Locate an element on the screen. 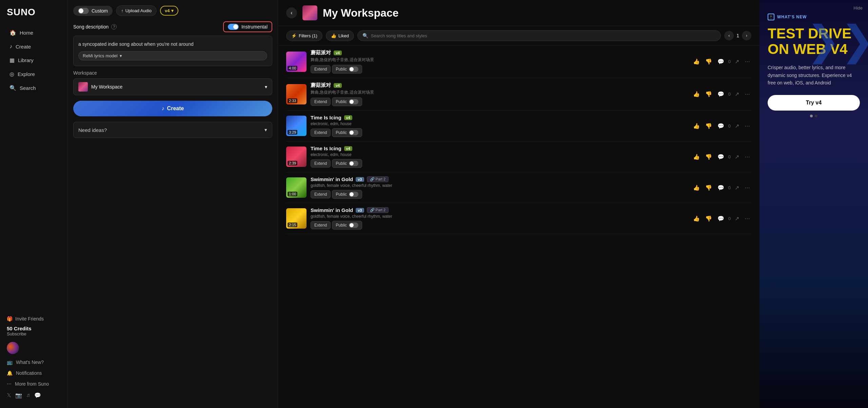  need-ideas-section: Need ideas? ▾ is located at coordinates (173, 130).